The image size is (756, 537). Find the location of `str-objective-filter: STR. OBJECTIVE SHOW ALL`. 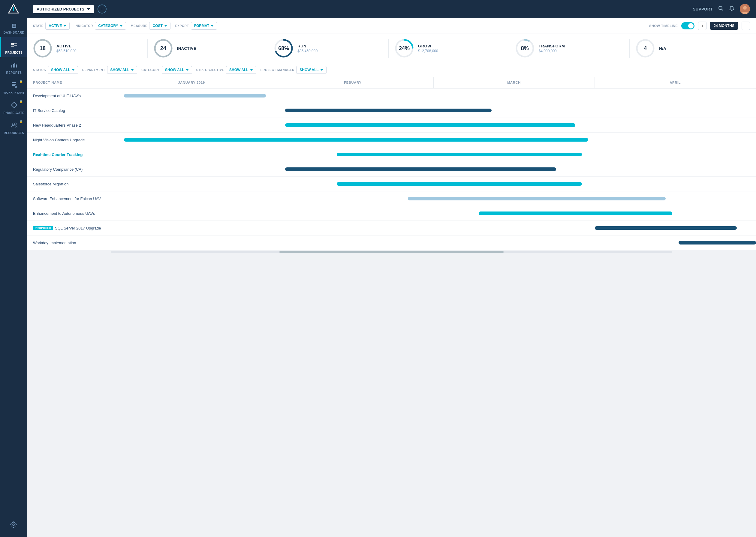

str-objective-filter: STR. OBJECTIVE SHOW ALL is located at coordinates (226, 70).